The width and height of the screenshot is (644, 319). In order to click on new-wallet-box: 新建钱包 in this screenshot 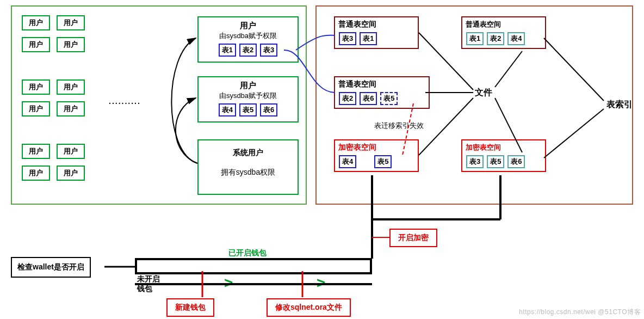, I will do `click(190, 308)`.